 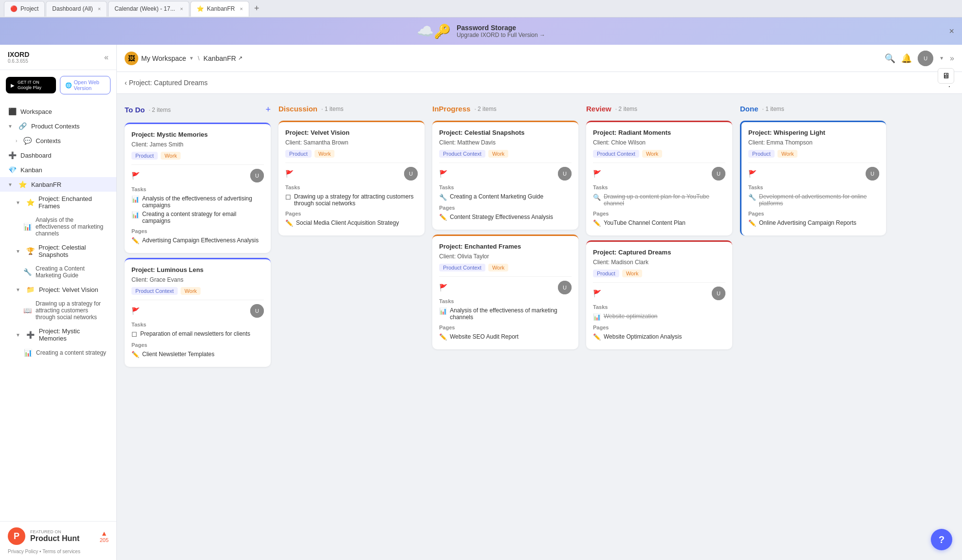 I want to click on tab-calendar: Calendar (Week) - 17... ×, so click(x=149, y=9).